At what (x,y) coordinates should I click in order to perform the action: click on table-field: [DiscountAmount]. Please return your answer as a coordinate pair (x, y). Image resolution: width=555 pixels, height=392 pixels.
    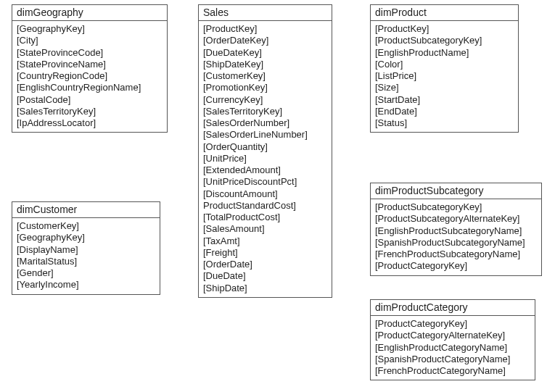
    Looking at the image, I should click on (266, 194).